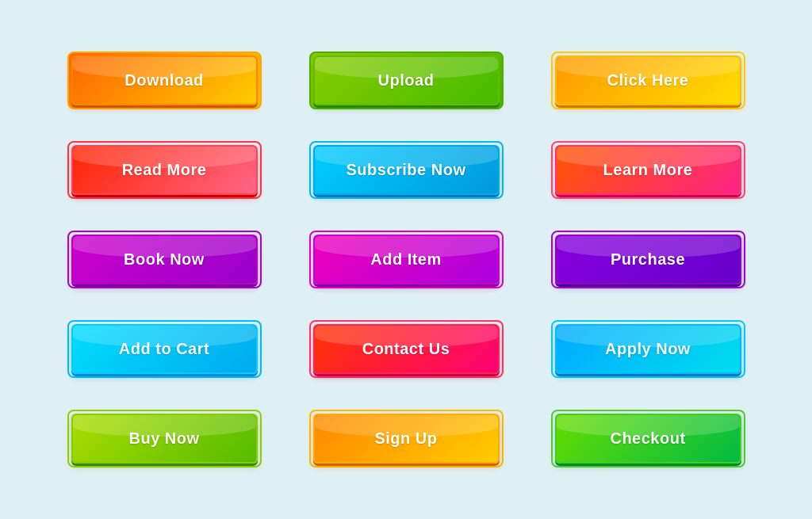  What do you see at coordinates (406, 439) in the screenshot?
I see `signup-button: Sign Up` at bounding box center [406, 439].